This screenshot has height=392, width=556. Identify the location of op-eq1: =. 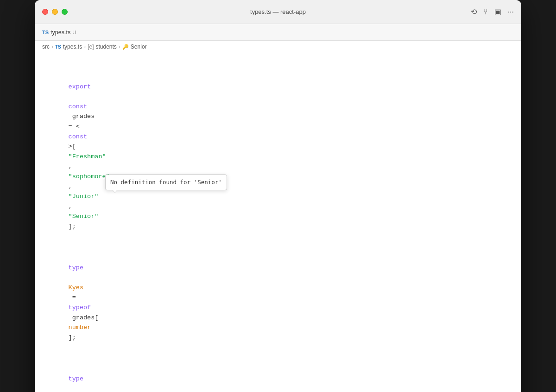
(74, 297).